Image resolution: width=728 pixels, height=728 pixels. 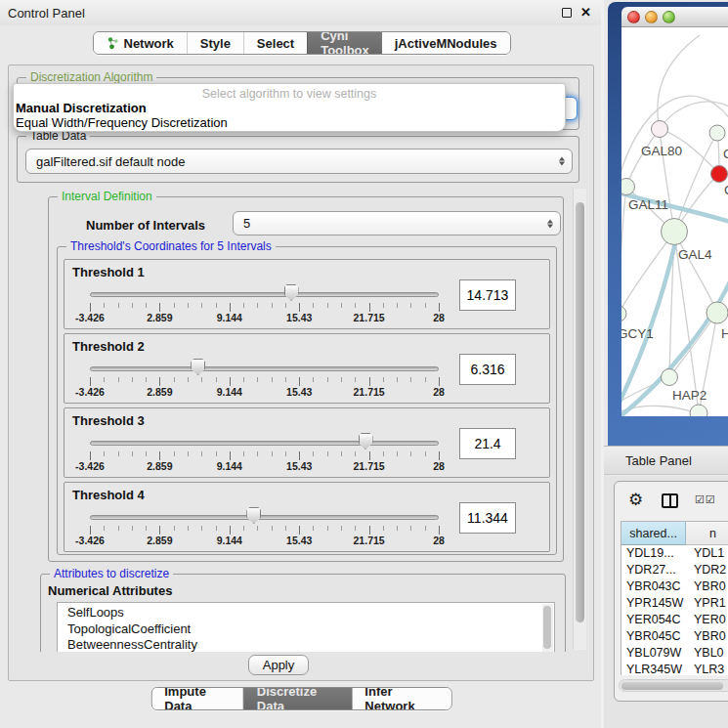 I want to click on tab-infer-network: Infer Network, so click(x=401, y=699).